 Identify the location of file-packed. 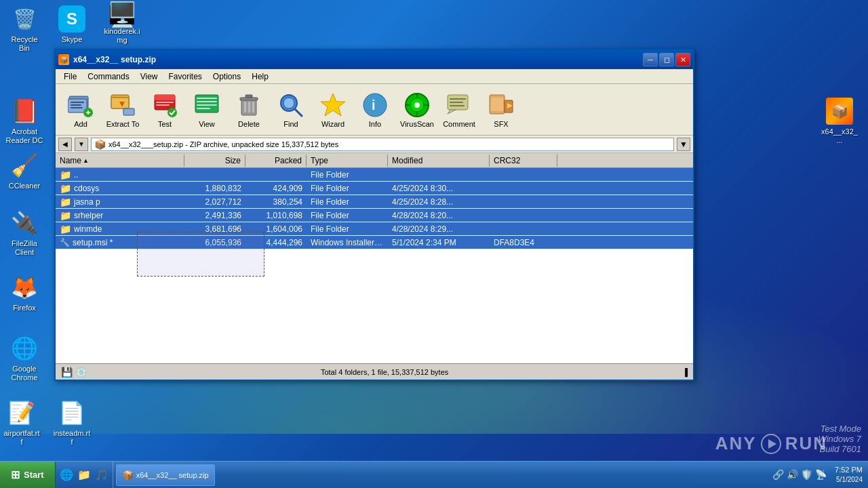
(276, 175).